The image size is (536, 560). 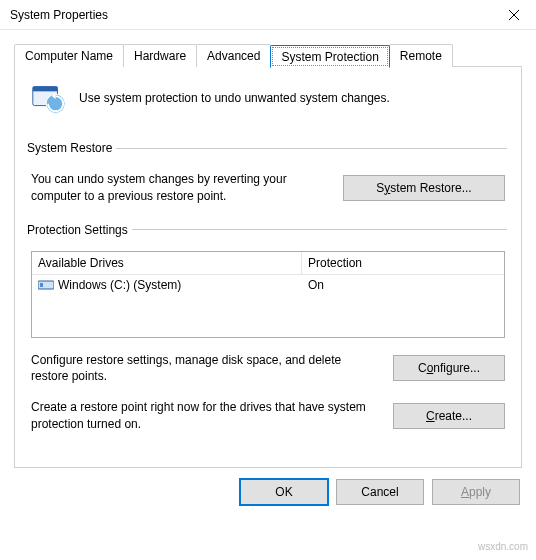 What do you see at coordinates (449, 416) in the screenshot?
I see `create-button: Create...` at bounding box center [449, 416].